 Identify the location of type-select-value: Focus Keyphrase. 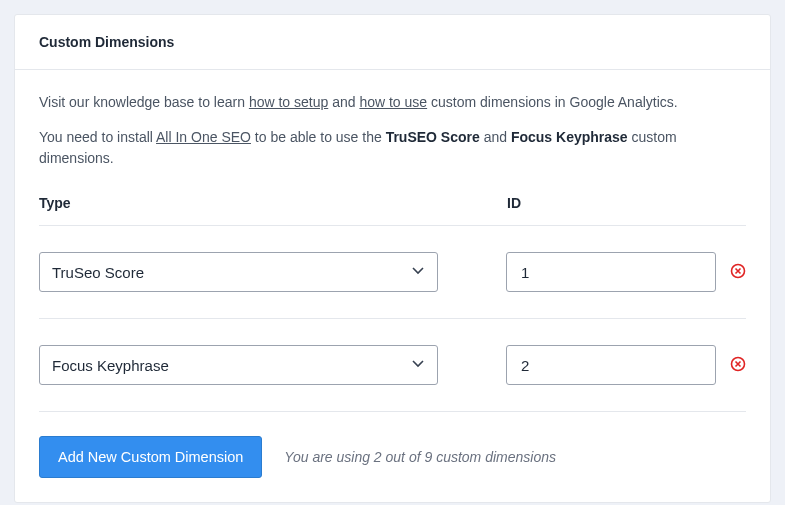
(110, 366).